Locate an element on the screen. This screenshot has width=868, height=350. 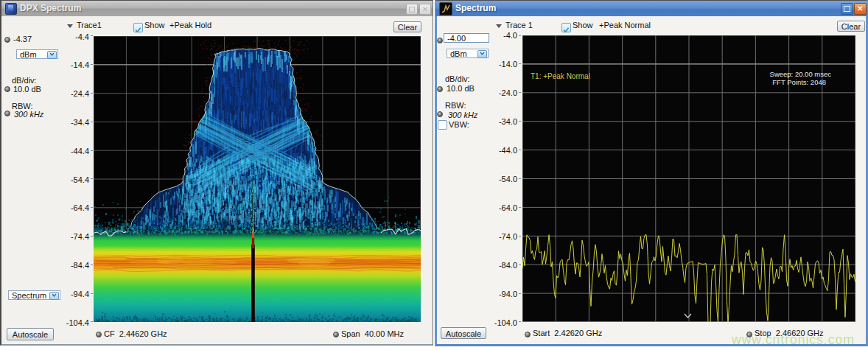
svg-text: Sweep: 20.00 msec is located at coordinates (801, 74).